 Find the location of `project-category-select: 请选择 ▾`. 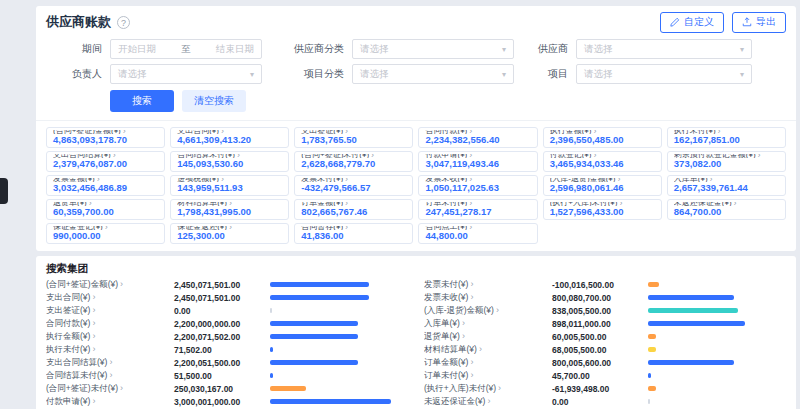

project-category-select: 请选择 ▾ is located at coordinates (433, 74).